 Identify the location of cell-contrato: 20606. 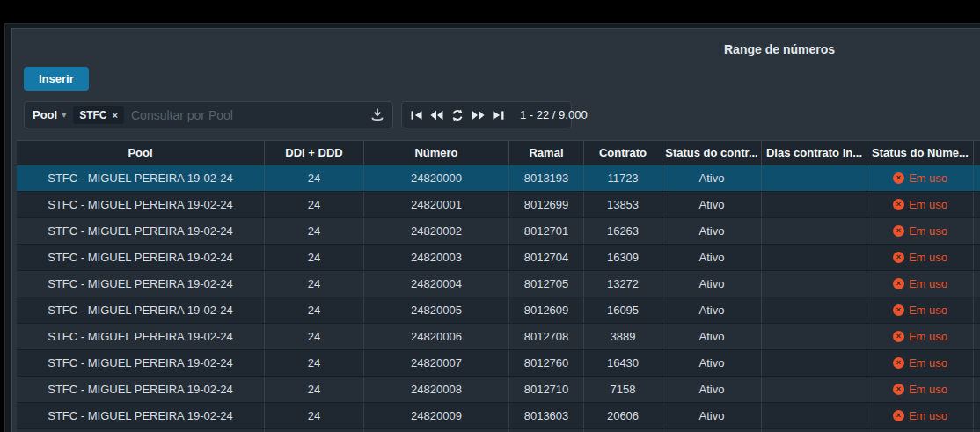
(623, 415).